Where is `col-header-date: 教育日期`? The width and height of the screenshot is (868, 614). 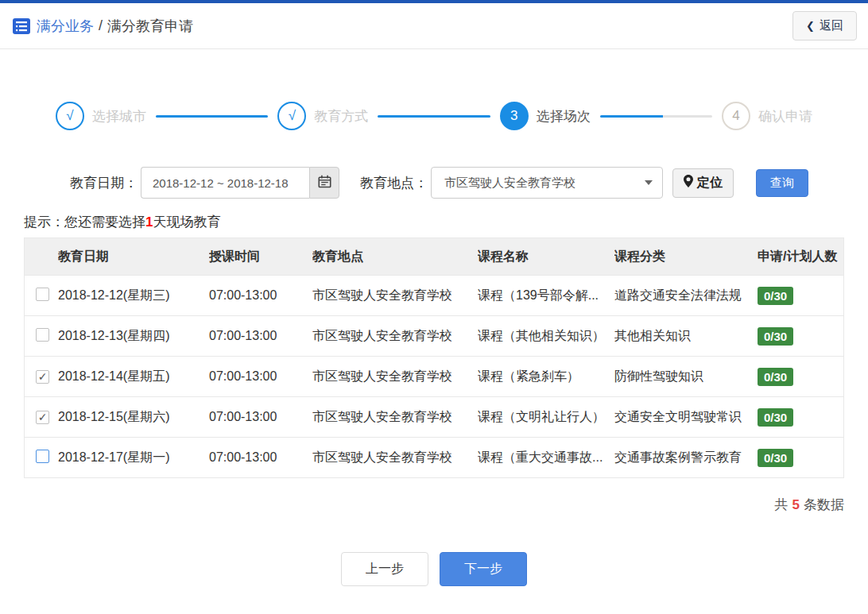 col-header-date: 教育日期 is located at coordinates (134, 257).